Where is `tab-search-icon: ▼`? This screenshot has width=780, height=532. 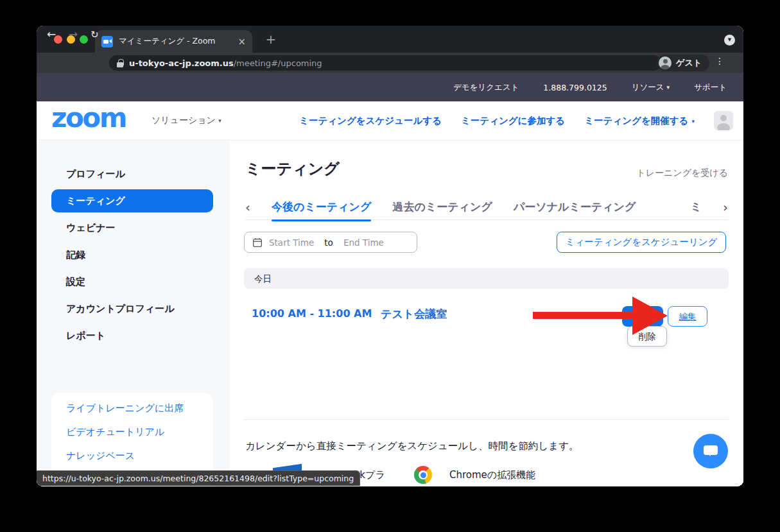 tab-search-icon: ▼ is located at coordinates (729, 40).